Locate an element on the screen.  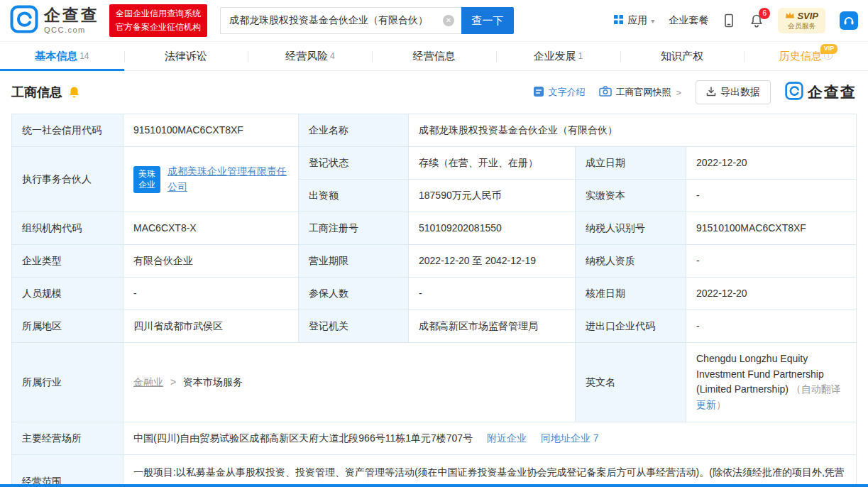
label-credit-code: 统一社会信用代码 is located at coordinates (68, 131).